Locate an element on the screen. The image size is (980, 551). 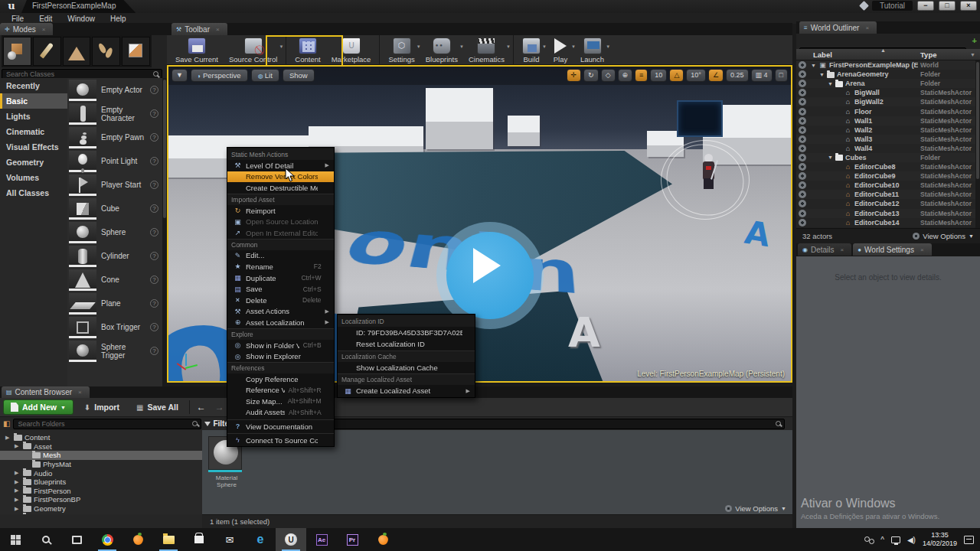
people-icon is located at coordinates (869, 540).